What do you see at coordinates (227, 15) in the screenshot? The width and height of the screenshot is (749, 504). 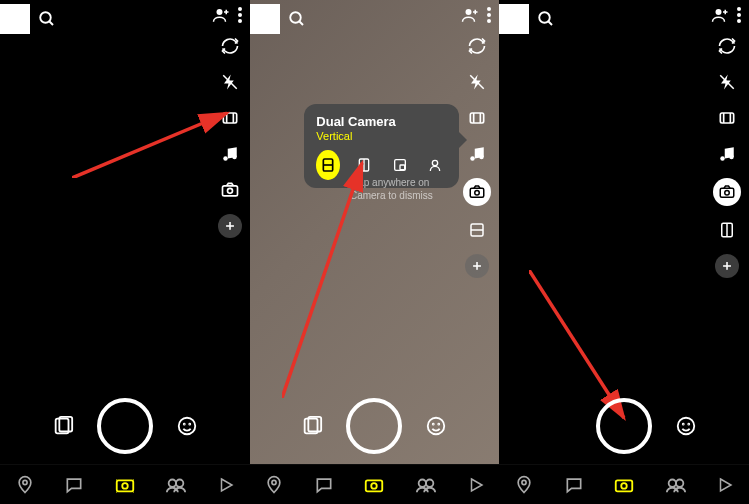 I see `top-right-group` at bounding box center [227, 15].